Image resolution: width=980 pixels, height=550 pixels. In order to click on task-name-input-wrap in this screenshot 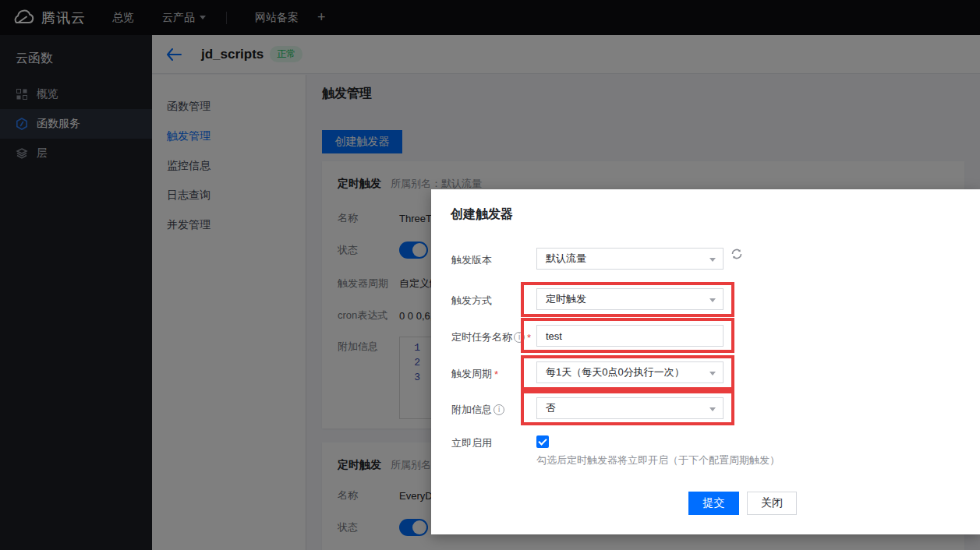, I will do `click(630, 336)`.